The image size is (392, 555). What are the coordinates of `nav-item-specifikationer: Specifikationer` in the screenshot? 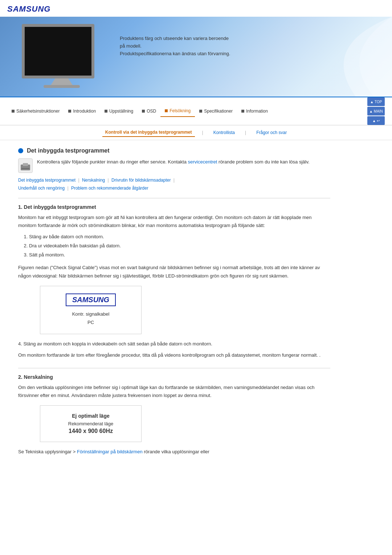 It's located at (216, 111).